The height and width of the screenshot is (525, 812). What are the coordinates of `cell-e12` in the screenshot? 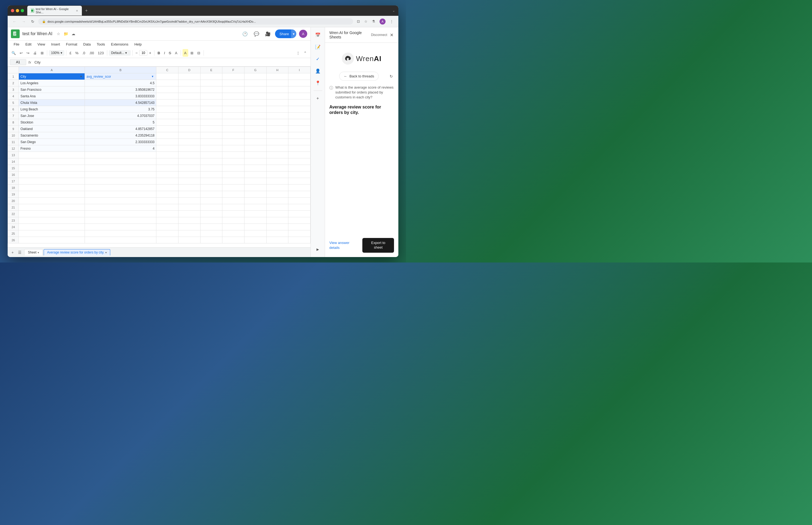 It's located at (212, 149).